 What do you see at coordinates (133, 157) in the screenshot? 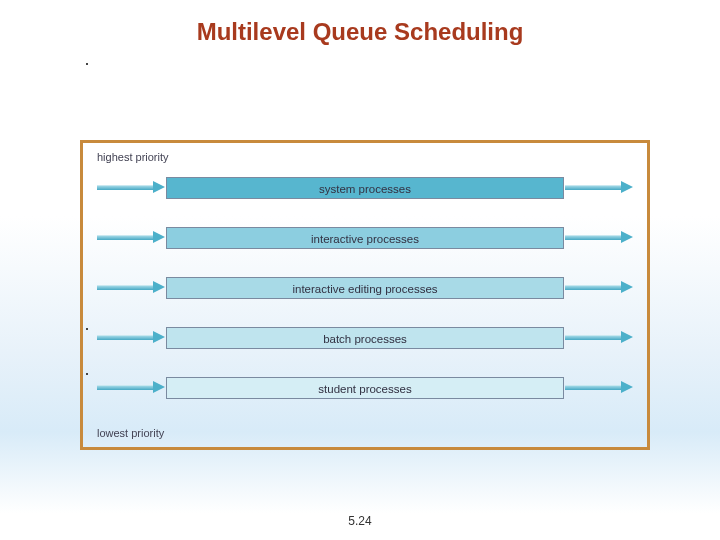
I see `label-highest-priority: highest priority` at bounding box center [133, 157].